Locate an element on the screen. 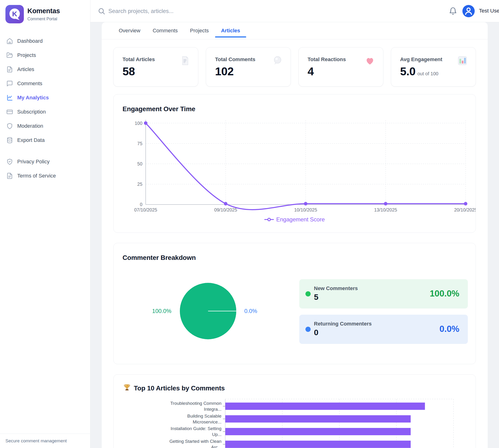 The image size is (499, 448). sidebar-item-label: Privacy Policy is located at coordinates (33, 161).